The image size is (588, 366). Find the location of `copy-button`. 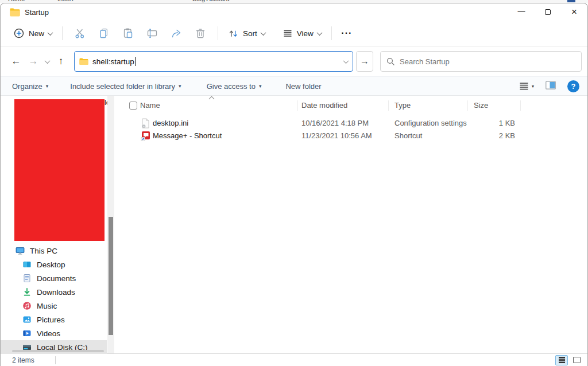

copy-button is located at coordinates (104, 33).